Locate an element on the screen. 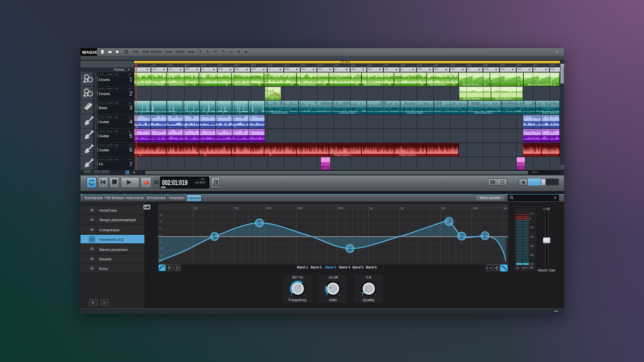  svg-text: 200 is located at coordinates (300, 208).